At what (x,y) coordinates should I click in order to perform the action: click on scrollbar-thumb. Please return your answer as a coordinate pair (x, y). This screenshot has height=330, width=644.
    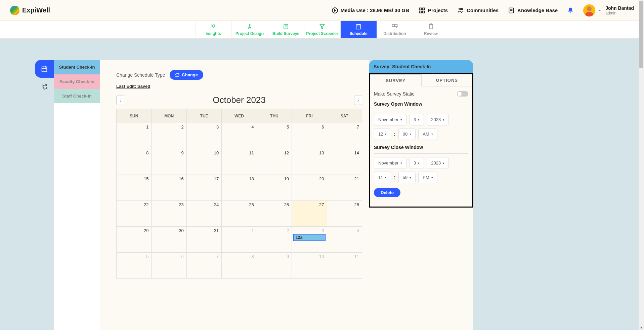
    Looking at the image, I should click on (641, 34).